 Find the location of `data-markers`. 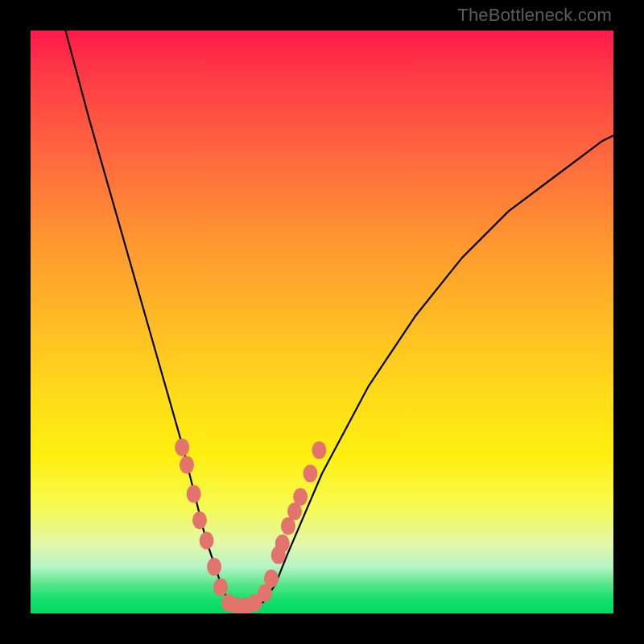

data-markers is located at coordinates (250, 526).